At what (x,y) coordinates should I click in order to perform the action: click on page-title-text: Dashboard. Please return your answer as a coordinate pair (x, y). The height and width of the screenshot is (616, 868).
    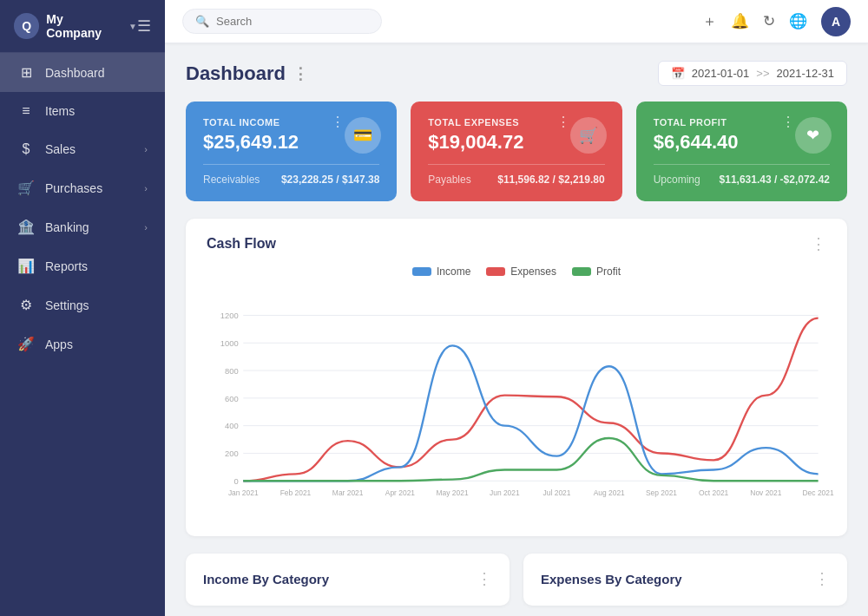
    Looking at the image, I should click on (236, 74).